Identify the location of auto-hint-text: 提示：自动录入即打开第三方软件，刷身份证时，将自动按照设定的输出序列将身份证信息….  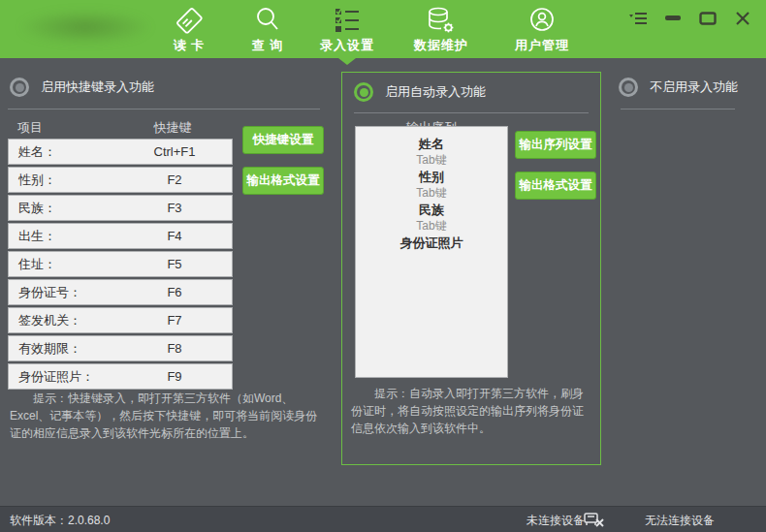
(471, 411).